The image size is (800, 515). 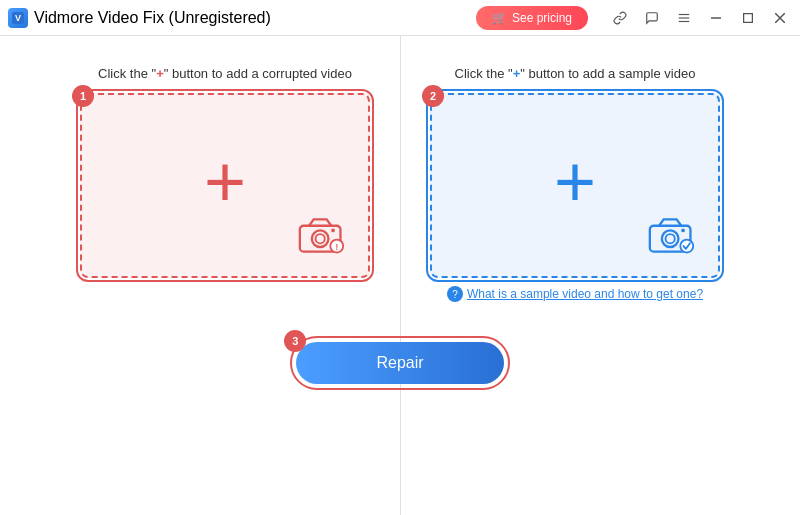 What do you see at coordinates (672, 237) in the screenshot?
I see `sample-camera-icon` at bounding box center [672, 237].